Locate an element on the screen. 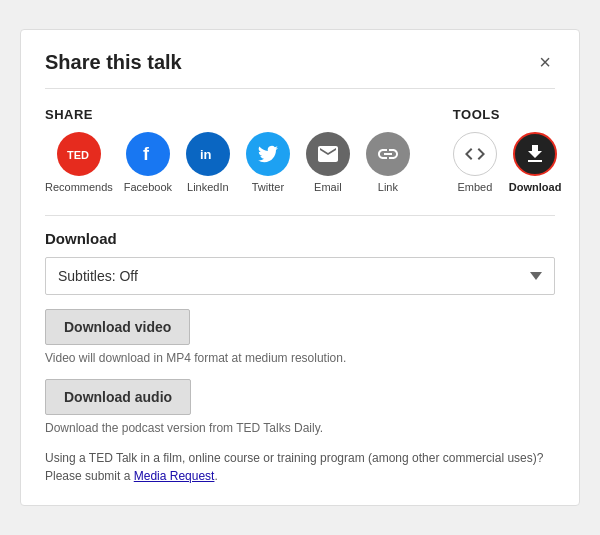  email-icon is located at coordinates (328, 154).